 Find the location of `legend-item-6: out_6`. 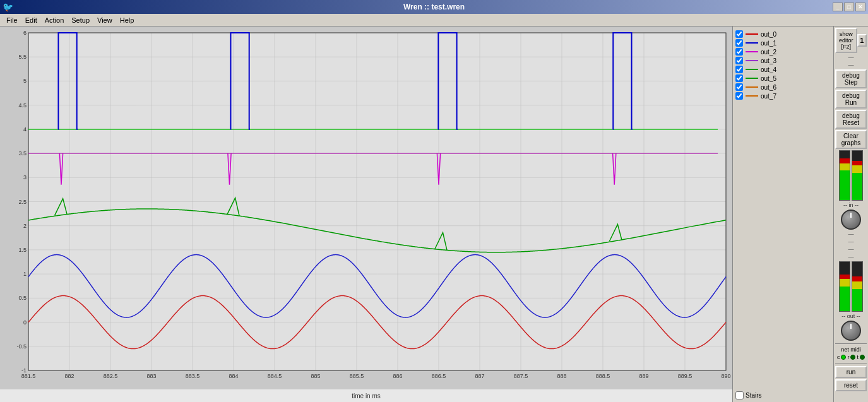

legend-item-6: out_6 is located at coordinates (783, 87).